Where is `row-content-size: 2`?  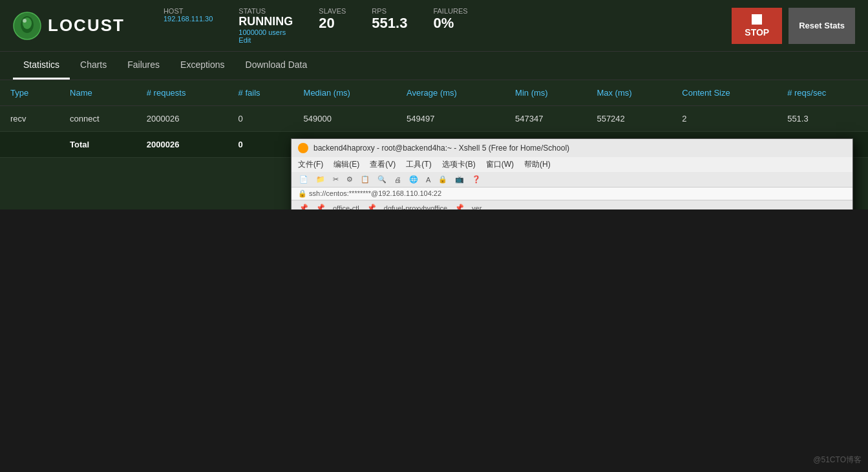
row-content-size: 2 is located at coordinates (724, 119).